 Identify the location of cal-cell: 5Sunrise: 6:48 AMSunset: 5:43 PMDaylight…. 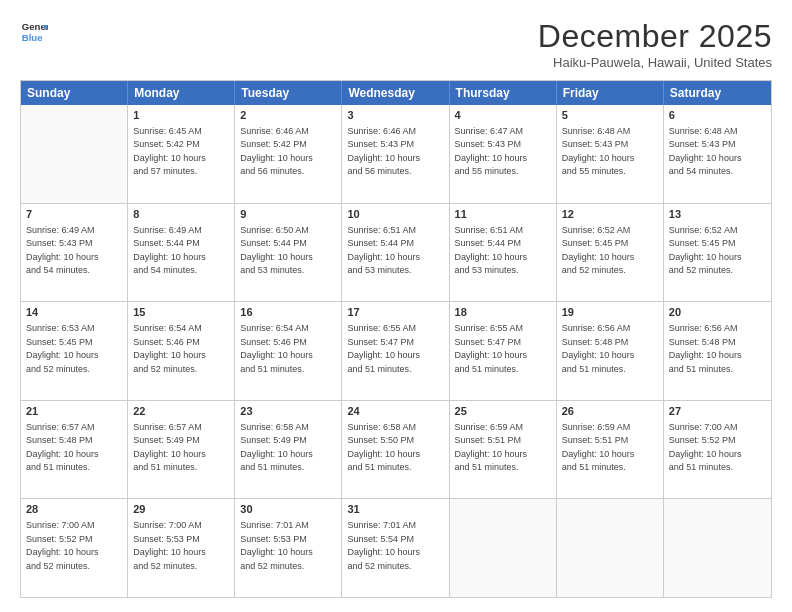
(610, 154).